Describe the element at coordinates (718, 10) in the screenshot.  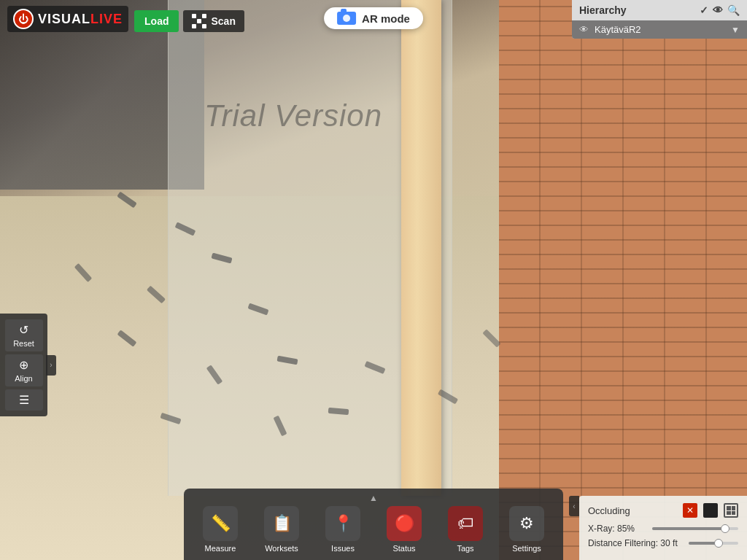
I see `hier-eye-icon: 👁` at that location.